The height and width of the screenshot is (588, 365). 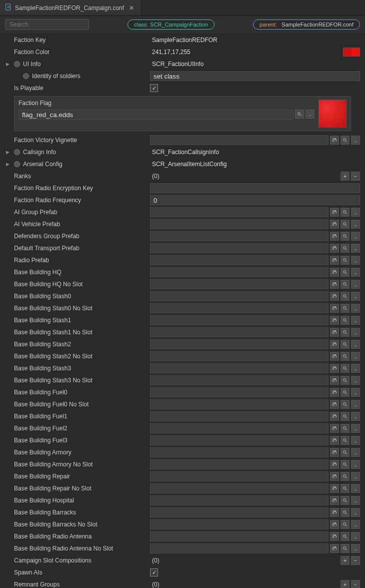 I want to click on class-chip: class: SCR_CampaignFaction, so click(x=171, y=25).